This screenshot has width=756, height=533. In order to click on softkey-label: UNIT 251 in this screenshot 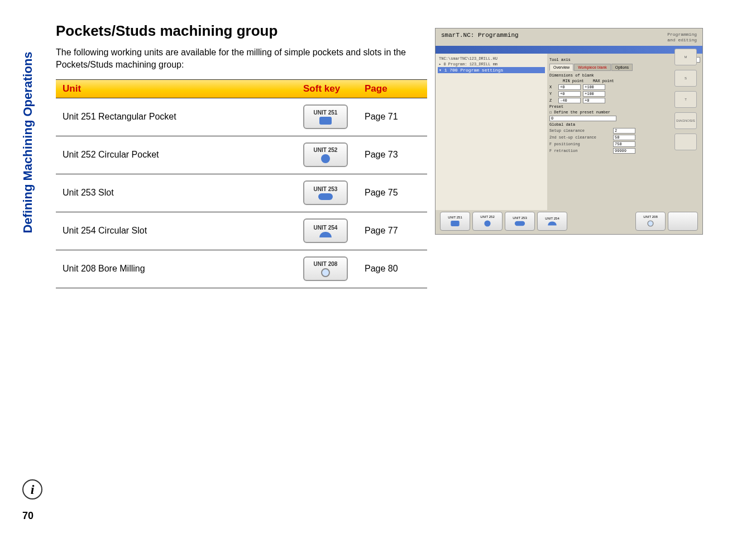, I will do `click(326, 113)`.